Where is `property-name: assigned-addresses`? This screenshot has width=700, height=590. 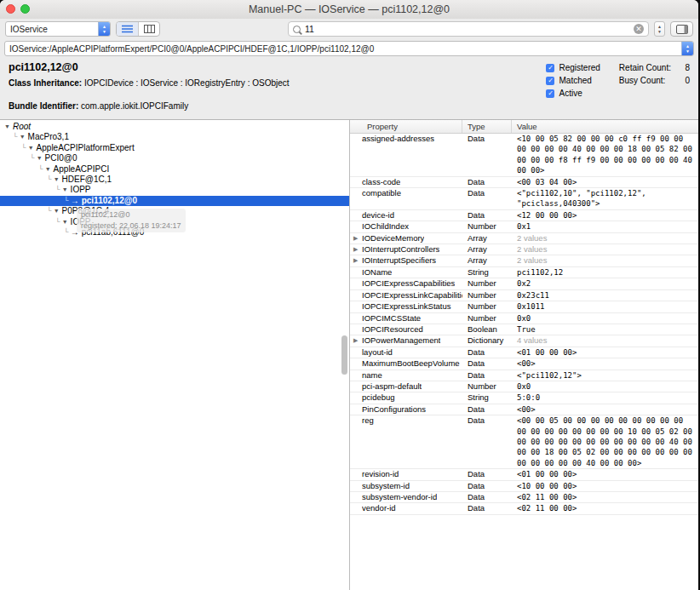 property-name: assigned-addresses is located at coordinates (399, 139).